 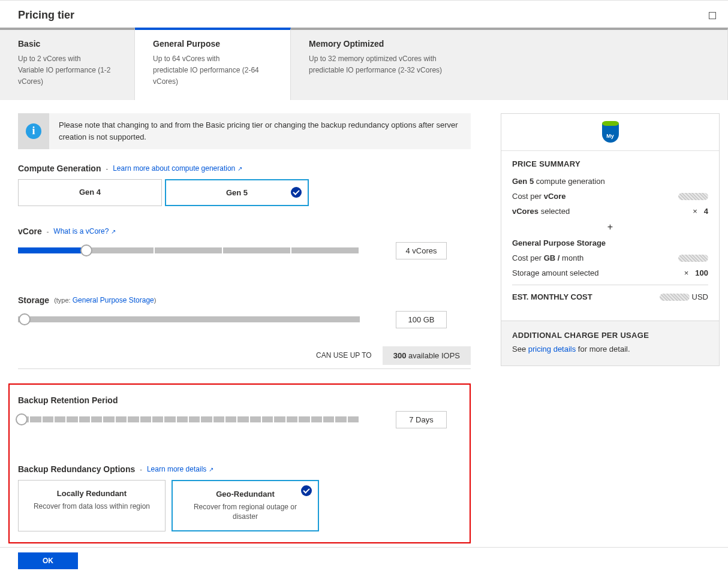 What do you see at coordinates (610, 273) in the screenshot?
I see `summary-storage-selected: Storage amount selected × 100` at bounding box center [610, 273].